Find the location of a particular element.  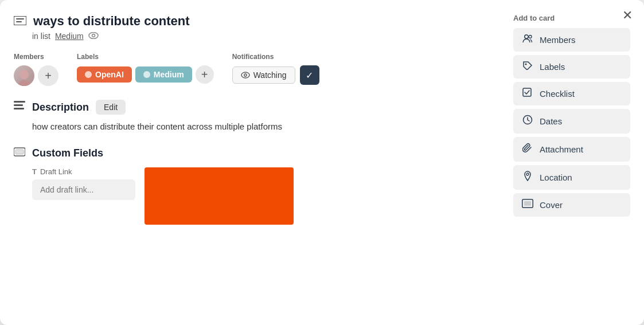

sidebar-item-members: Members is located at coordinates (572, 40).